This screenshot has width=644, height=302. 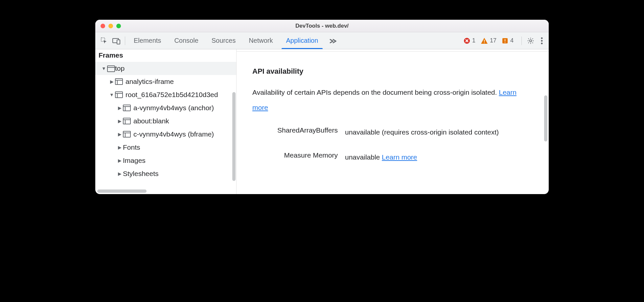 I want to click on desc-text: Availability of certain APIs depends on …, so click(x=376, y=92).